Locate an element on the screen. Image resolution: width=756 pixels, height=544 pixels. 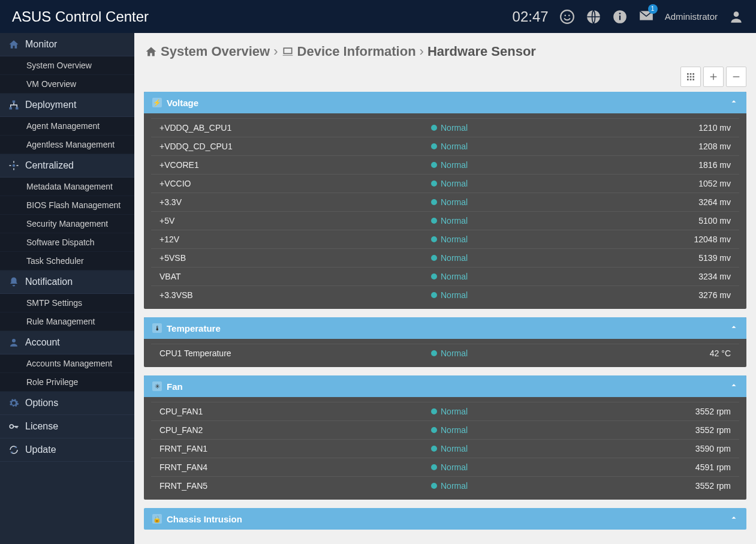
nav-deployment: Deployment is located at coordinates (67, 106).